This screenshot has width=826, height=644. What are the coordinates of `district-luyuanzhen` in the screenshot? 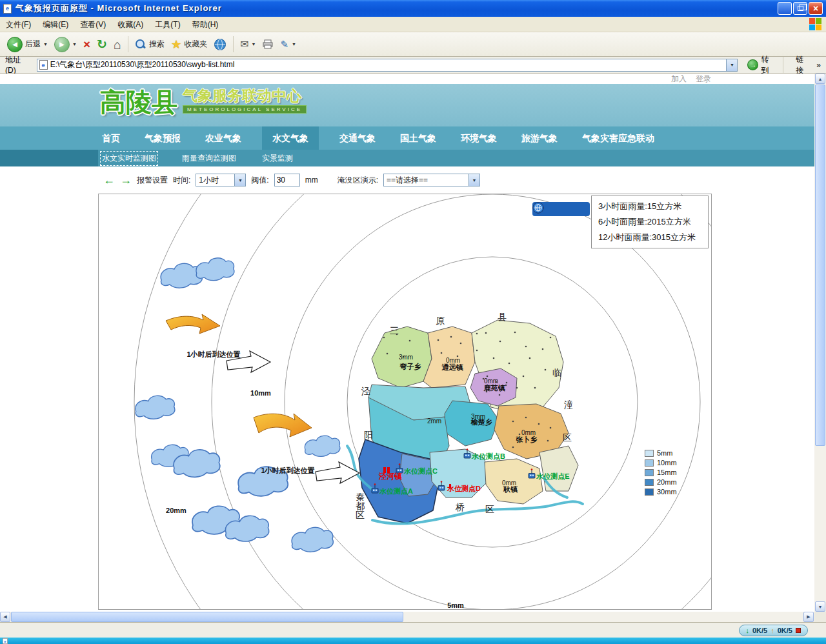 It's located at (494, 387).